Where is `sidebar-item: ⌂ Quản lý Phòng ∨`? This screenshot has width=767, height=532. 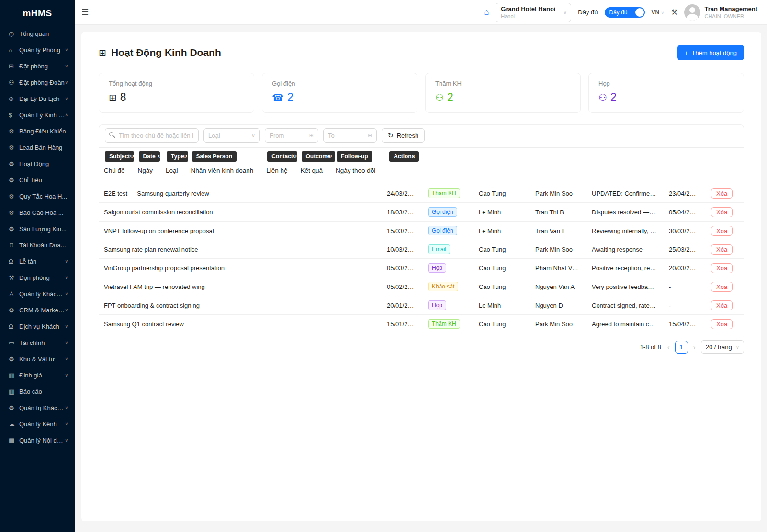 sidebar-item: ⌂ Quản lý Phòng ∨ is located at coordinates (37, 50).